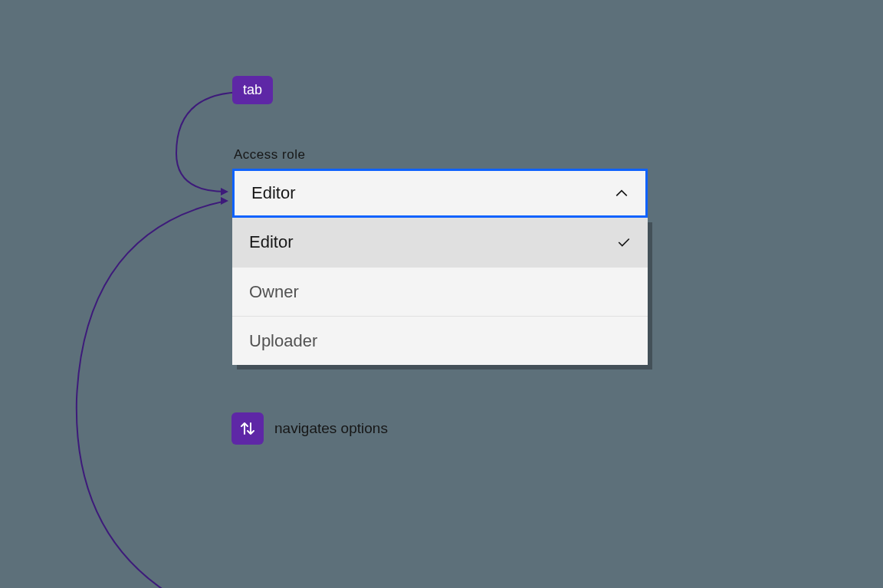 The height and width of the screenshot is (588, 883). I want to click on up-down-arrows-icon, so click(248, 429).